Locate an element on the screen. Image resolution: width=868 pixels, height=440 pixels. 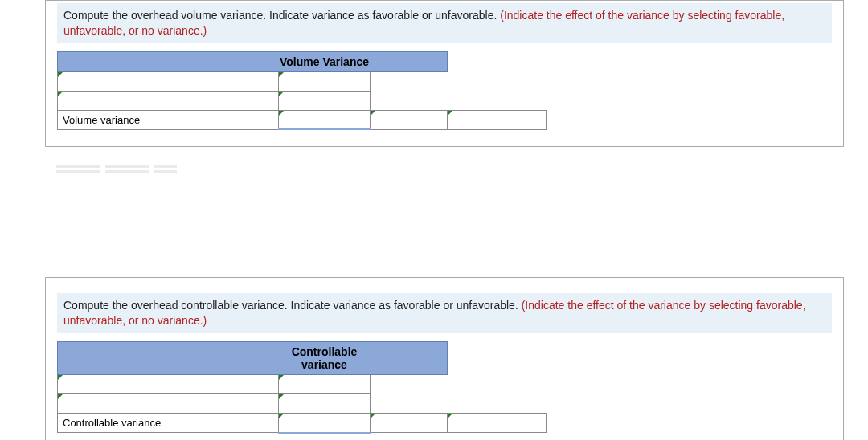
c-row2-label-input is located at coordinates (169, 404).